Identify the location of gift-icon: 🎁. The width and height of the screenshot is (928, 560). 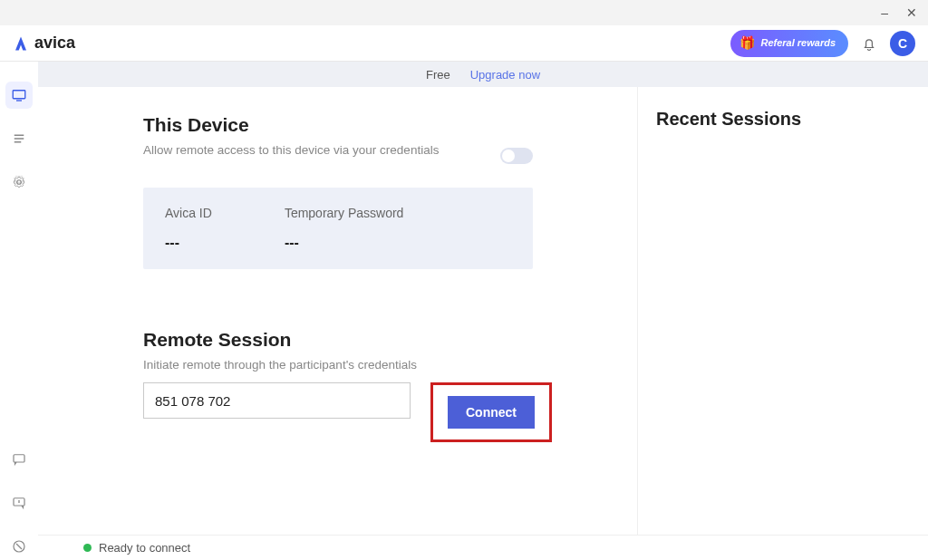
(747, 43).